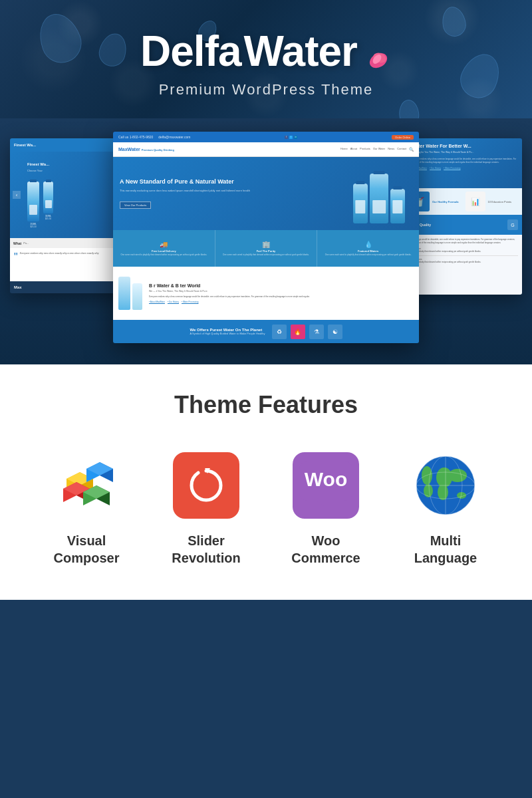  Describe the element at coordinates (206, 485) in the screenshot. I see `sr-icon-wrapper` at that location.